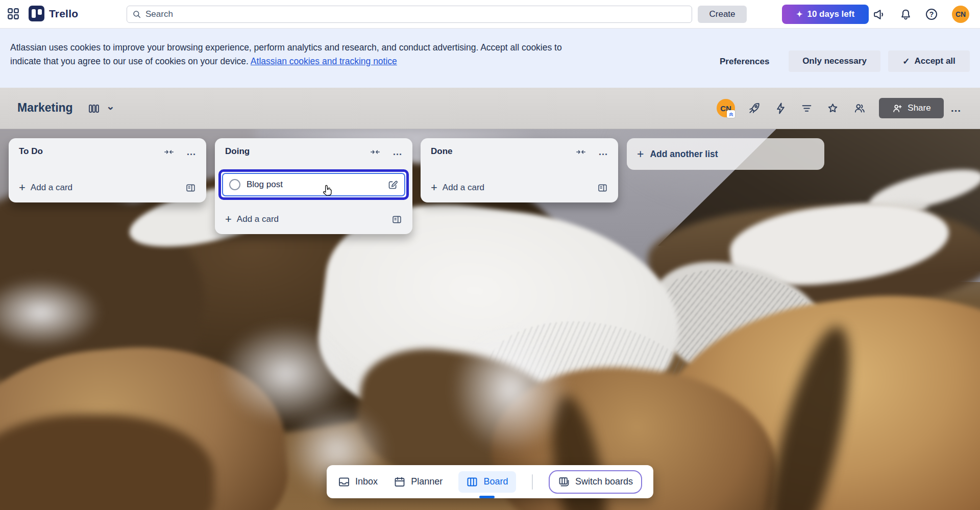 The height and width of the screenshot is (510, 980). Describe the element at coordinates (95, 109) in the screenshot. I see `board-view-switcher-button` at that location.